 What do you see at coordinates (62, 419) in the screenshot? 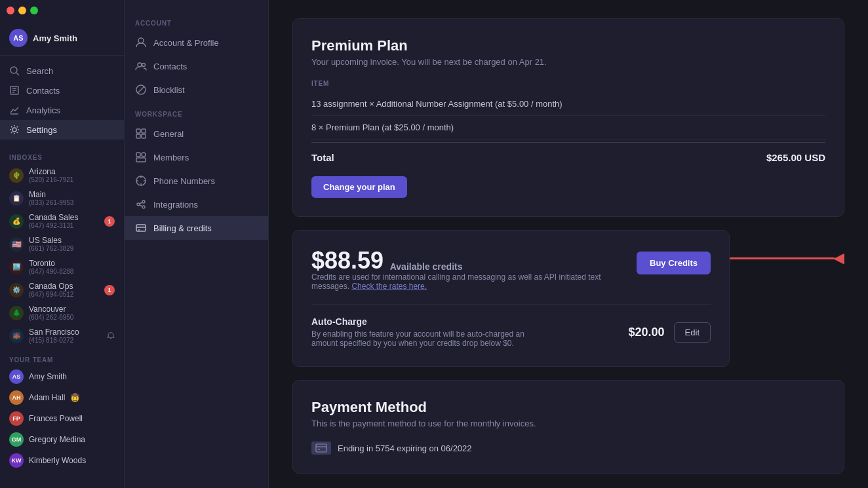
I see `team-frances-powell: FP Frances Powell` at bounding box center [62, 419].